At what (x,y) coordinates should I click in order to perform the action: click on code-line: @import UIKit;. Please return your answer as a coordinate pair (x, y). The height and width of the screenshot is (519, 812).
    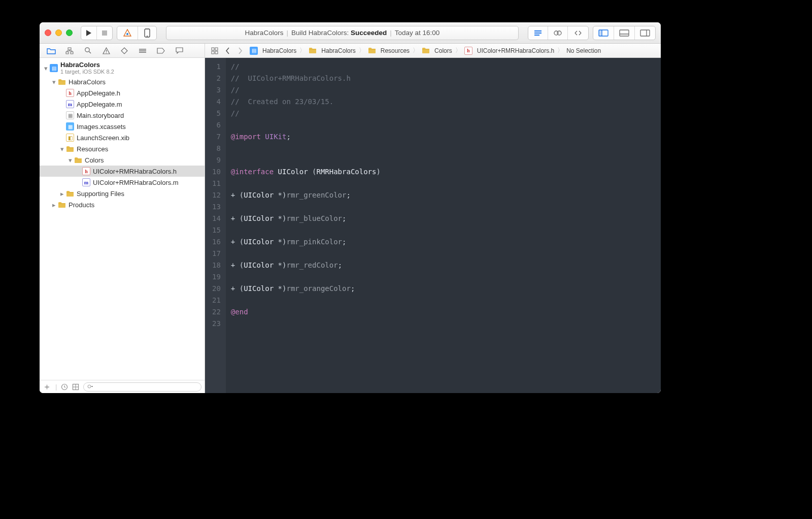
    Looking at the image, I should click on (306, 137).